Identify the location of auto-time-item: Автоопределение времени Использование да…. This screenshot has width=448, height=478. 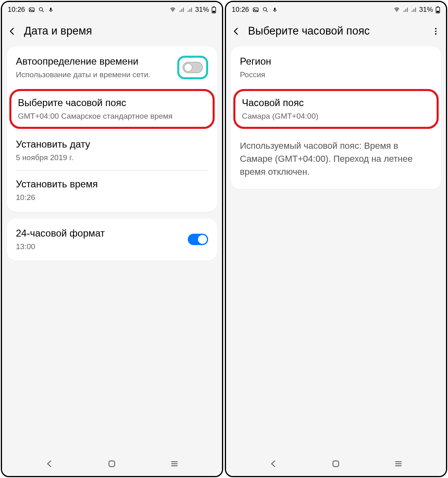
(112, 67).